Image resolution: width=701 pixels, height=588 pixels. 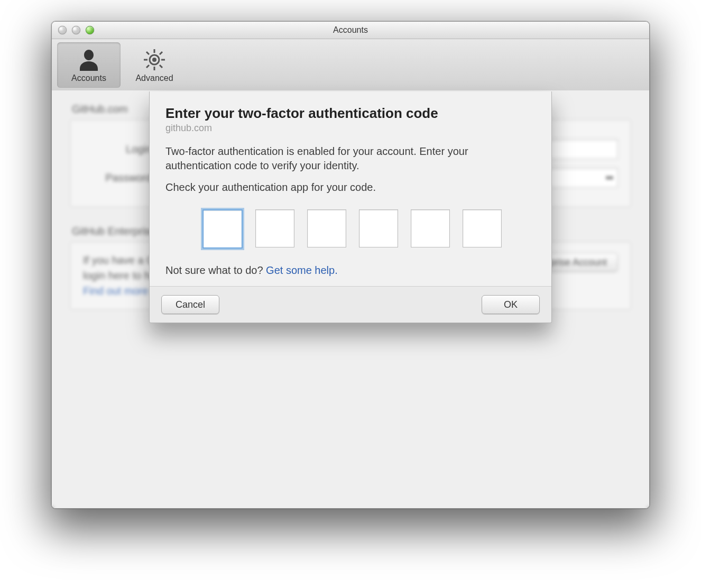 What do you see at coordinates (350, 159) in the screenshot?
I see `sheet-paragraph-1: Two-factor authentication is enabled for…` at bounding box center [350, 159].